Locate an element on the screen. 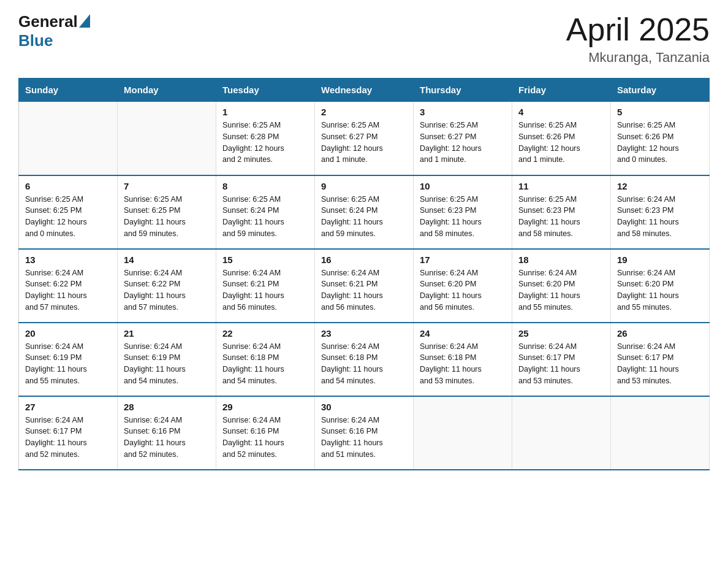 The height and width of the screenshot is (563, 728). calendar-cell: 19Sunrise: 6:24 AMSunset: 6:20 PMDayligh… is located at coordinates (661, 286).